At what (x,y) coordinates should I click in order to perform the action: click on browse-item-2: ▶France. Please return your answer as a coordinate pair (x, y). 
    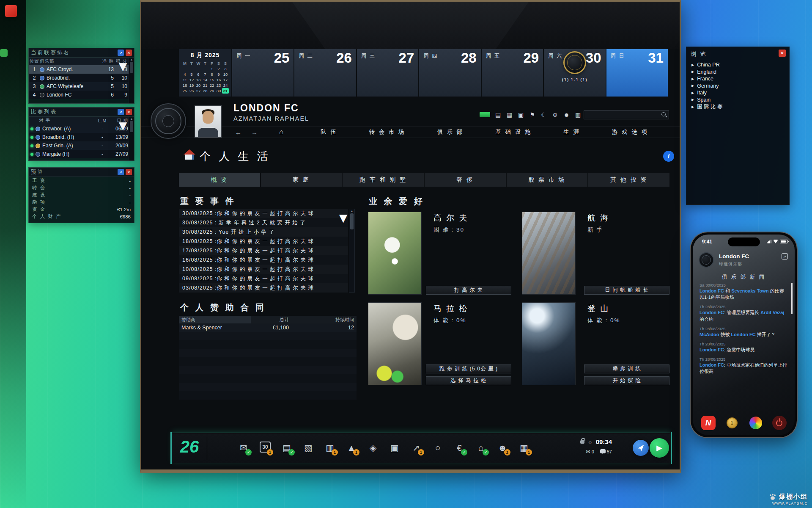
    Looking at the image, I should click on (738, 79).